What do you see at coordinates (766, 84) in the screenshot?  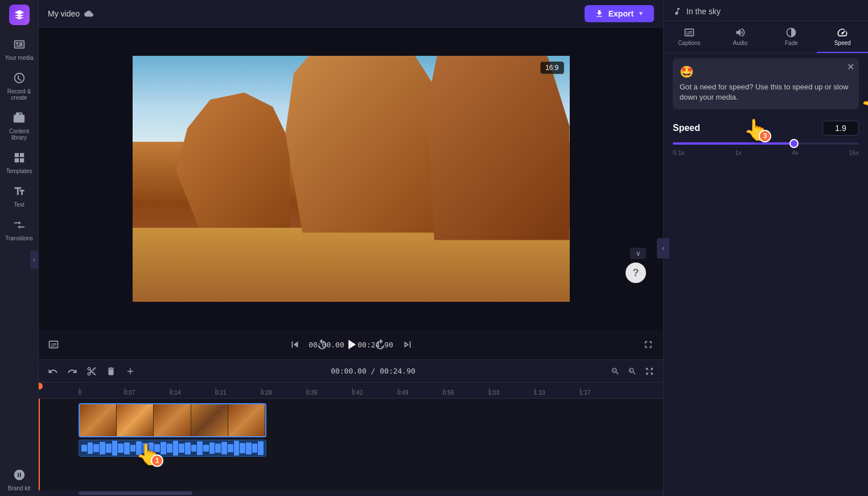 I see `speed-tooltip: ✕ 🤩 Got a need for speed? Use this to sp…` at bounding box center [766, 84].